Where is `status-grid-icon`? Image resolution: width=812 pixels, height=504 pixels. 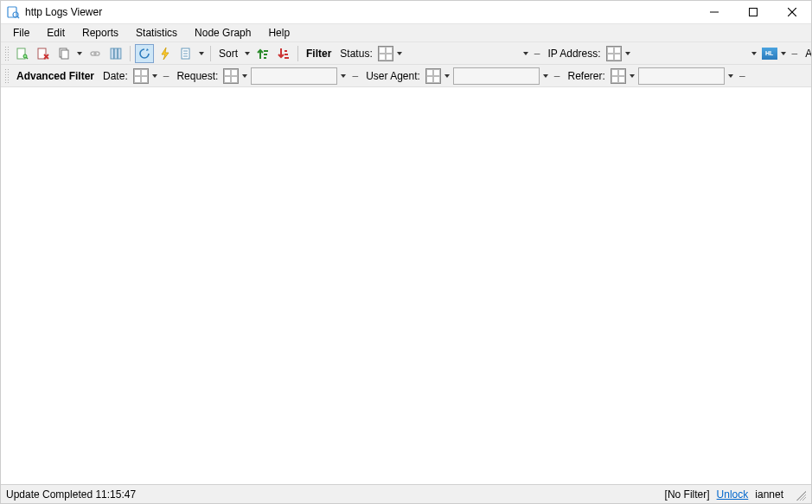
status-grid-icon is located at coordinates (386, 54).